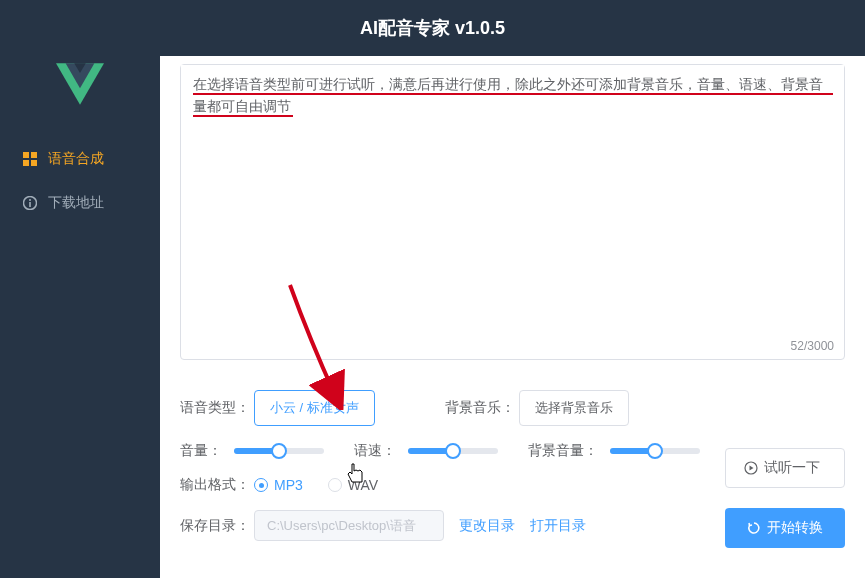  What do you see at coordinates (279, 451) in the screenshot?
I see `volume-slider-thumb` at bounding box center [279, 451].